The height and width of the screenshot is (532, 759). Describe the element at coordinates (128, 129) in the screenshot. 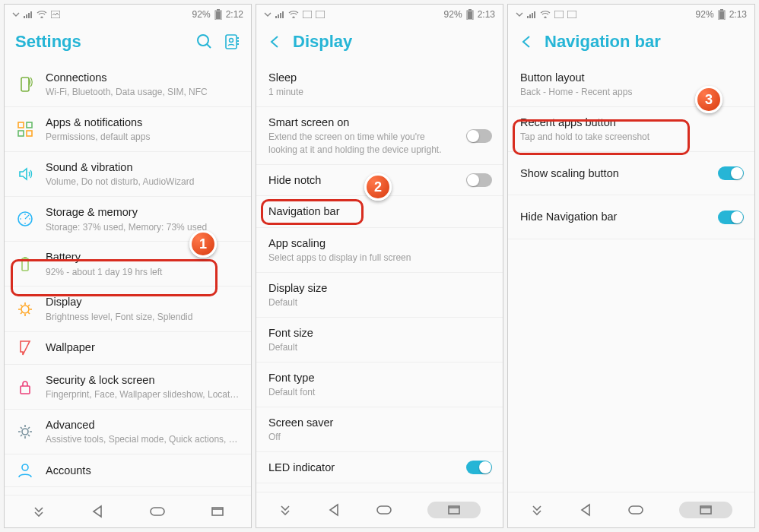

I see `item-apps: Apps & notificationsPermissions, default…` at that location.